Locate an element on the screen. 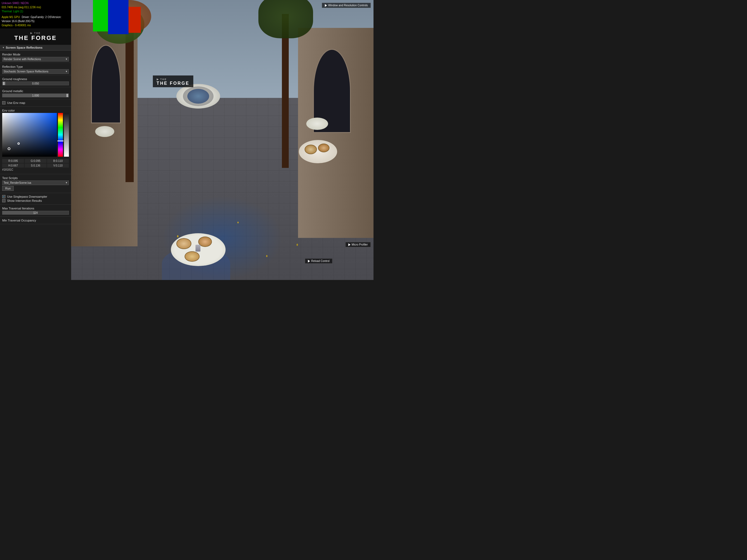  hex-value: #18181C is located at coordinates (35, 170).